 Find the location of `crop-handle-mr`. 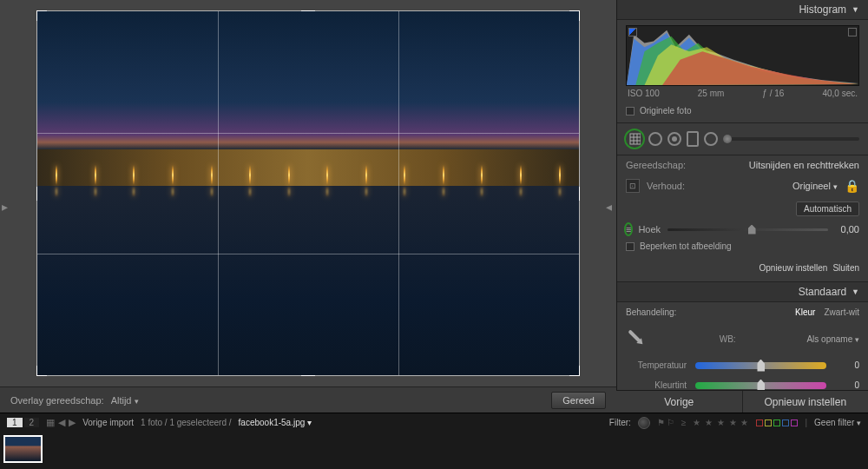

crop-handle-mr is located at coordinates (577, 194).